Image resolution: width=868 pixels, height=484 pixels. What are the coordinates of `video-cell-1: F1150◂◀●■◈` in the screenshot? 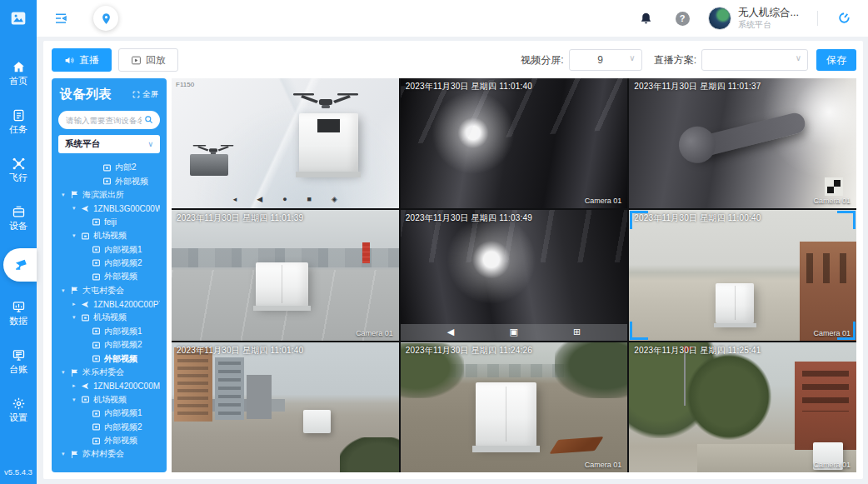 It's located at (285, 143).